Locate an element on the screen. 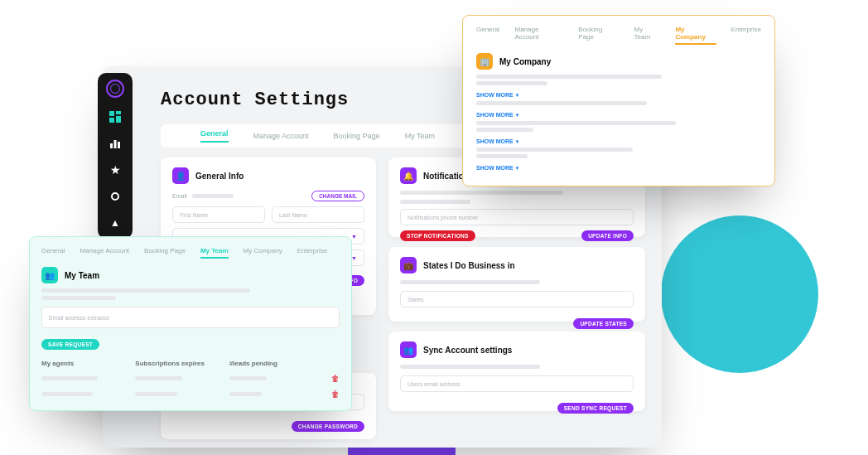 The width and height of the screenshot is (868, 455). nav-triangle-icon: ▲ is located at coordinates (115, 223).